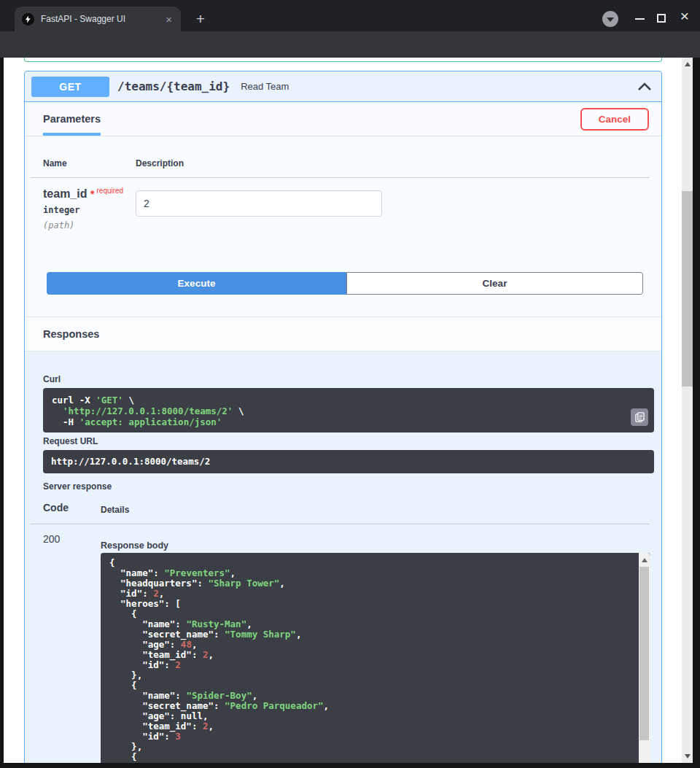 This screenshot has width=700, height=768. Describe the element at coordinates (343, 87) in the screenshot. I see `operation-header: GET /teams/{team_id} Read Team` at that location.